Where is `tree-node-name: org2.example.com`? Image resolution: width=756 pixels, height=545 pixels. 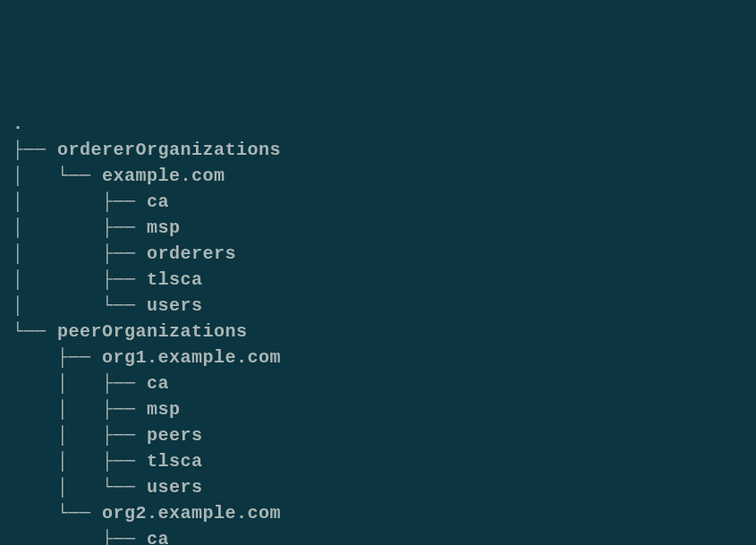 tree-node-name: org2.example.com is located at coordinates (191, 514).